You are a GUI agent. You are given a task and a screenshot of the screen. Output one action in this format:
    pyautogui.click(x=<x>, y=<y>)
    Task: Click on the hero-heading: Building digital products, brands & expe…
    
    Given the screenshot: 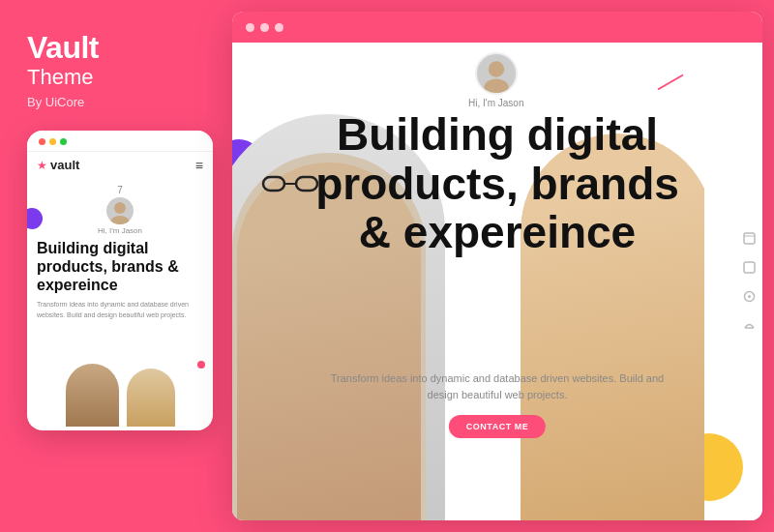 What is the action you would take?
    pyautogui.click(x=497, y=184)
    